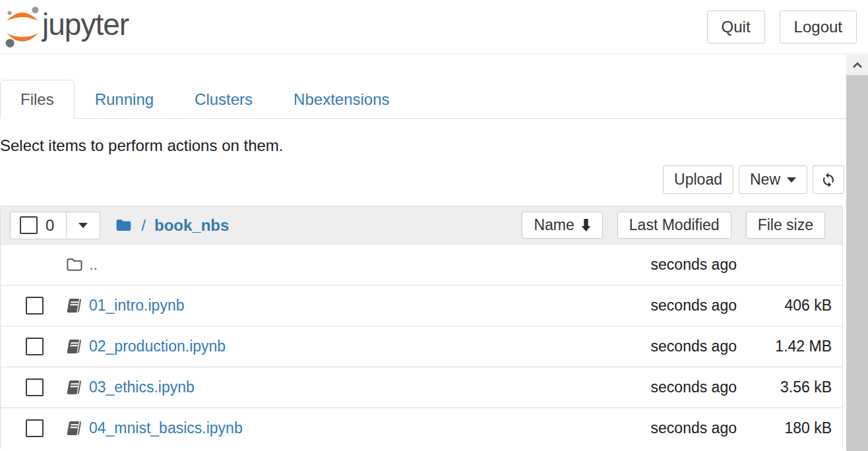 The image size is (868, 451). I want to click on tab-files: Files, so click(37, 99).